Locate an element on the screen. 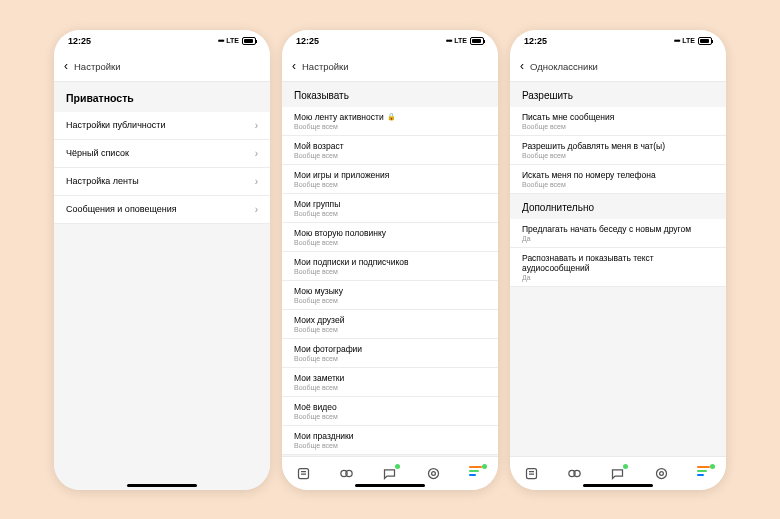  row-feed-settings: Настройка ленты › is located at coordinates (162, 182).